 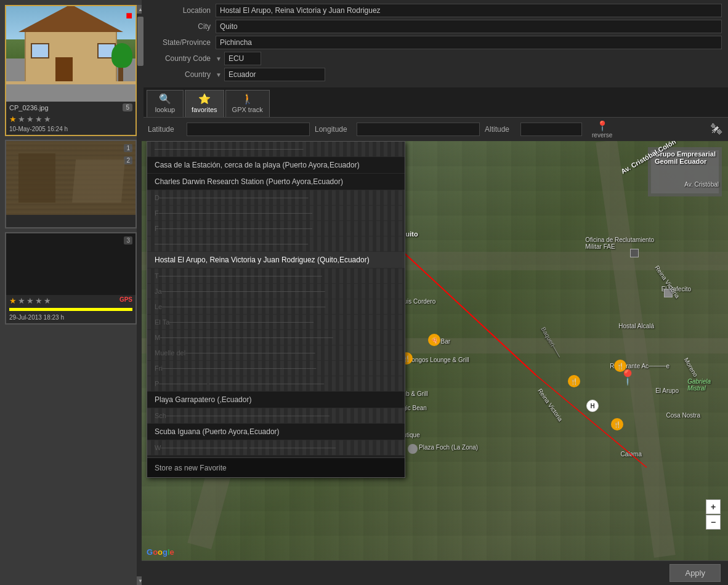 What do you see at coordinates (469, 26) in the screenshot?
I see `city-input` at bounding box center [469, 26].